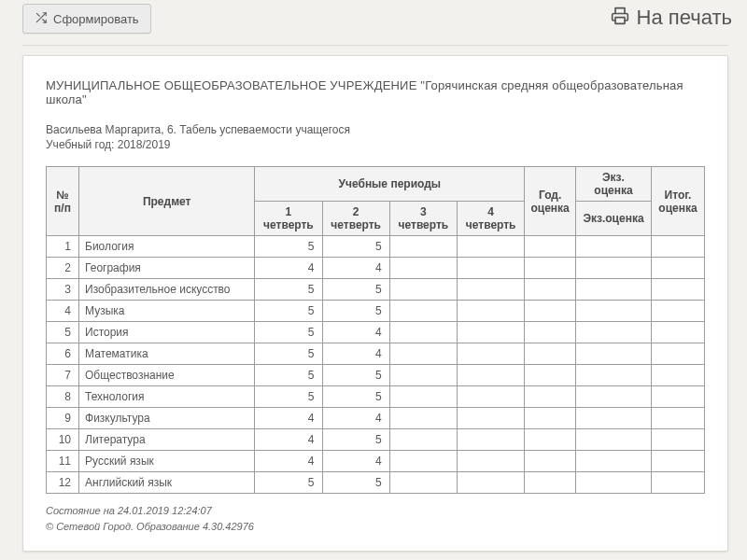 This screenshot has width=747, height=560. Describe the element at coordinates (375, 441) in the screenshot. I see `table-row: 10Литература45` at that location.